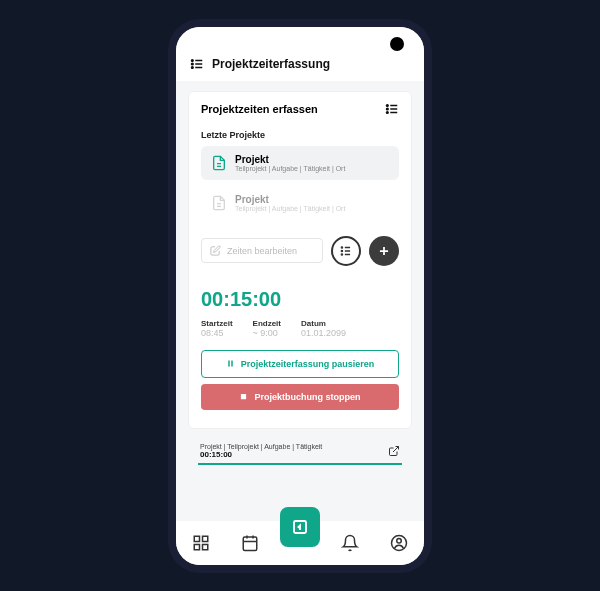 The image size is (600, 591). What do you see at coordinates (300, 464) in the screenshot?
I see `accent-divider` at bounding box center [300, 464].